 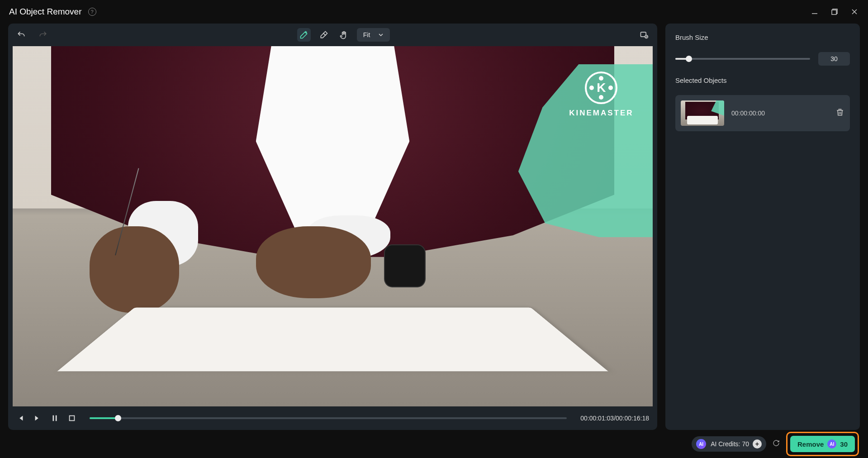 What do you see at coordinates (92, 12) in the screenshot?
I see `help-icon: ?` at bounding box center [92, 12].